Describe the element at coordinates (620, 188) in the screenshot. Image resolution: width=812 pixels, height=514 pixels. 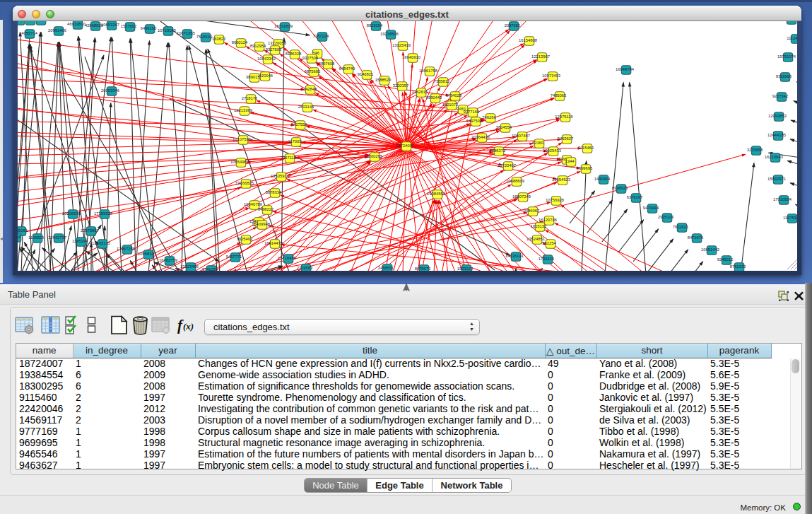
I see `svg-text: 8938923` at that location.